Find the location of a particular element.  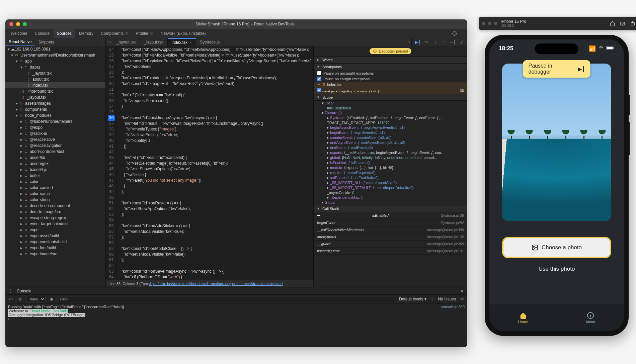

scope-entry: TRACE_TAG_REACT_APPS: 131072 is located at coordinates (390, 123).